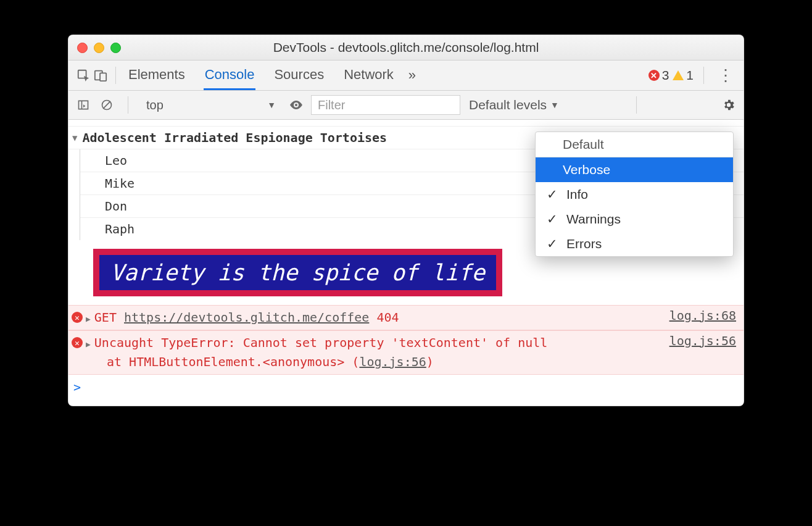 The image size is (812, 526). I want to click on tab-elements: Elements, so click(157, 75).